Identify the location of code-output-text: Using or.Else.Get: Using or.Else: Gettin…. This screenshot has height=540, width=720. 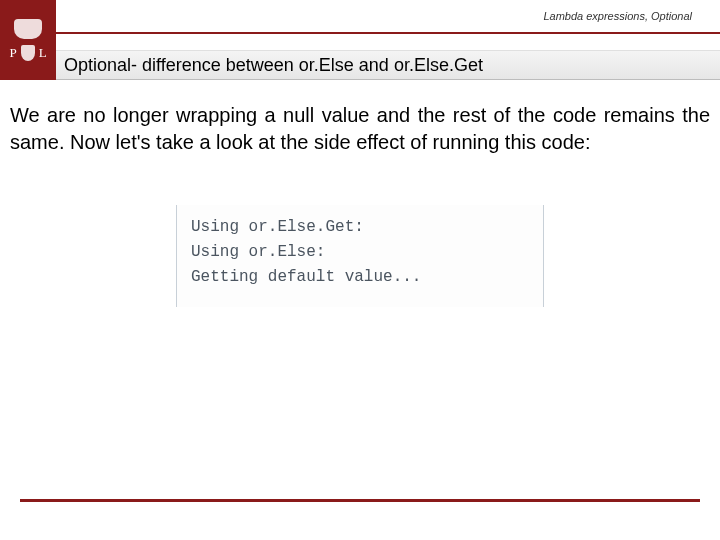
(360, 252).